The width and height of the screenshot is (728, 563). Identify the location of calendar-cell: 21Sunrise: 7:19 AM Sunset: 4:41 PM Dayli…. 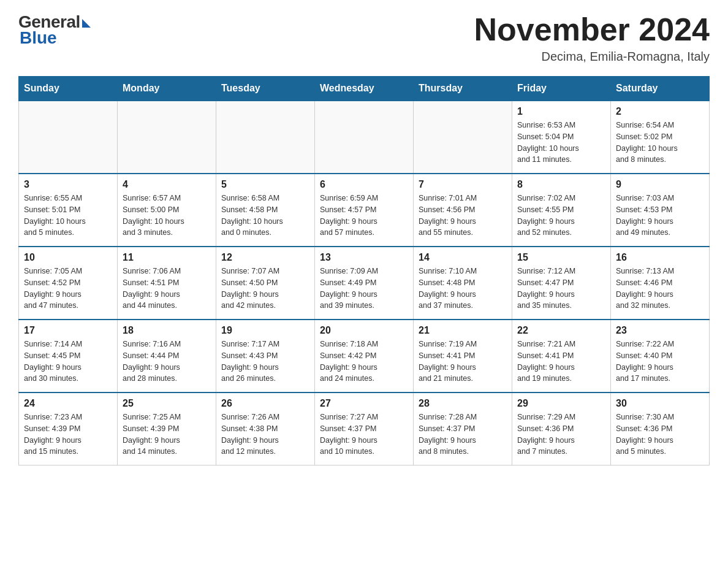
(463, 356).